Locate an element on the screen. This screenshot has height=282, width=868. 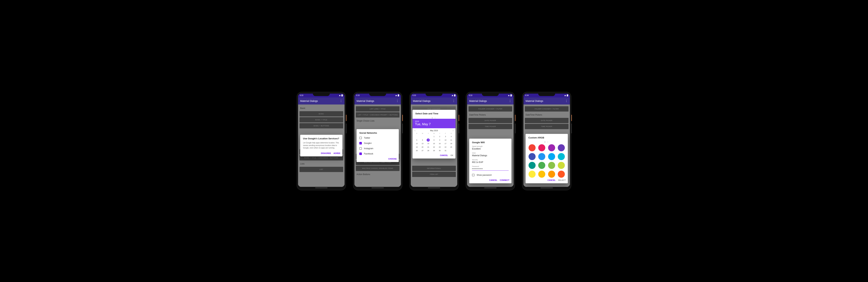
calendar-day: 3 is located at coordinates (445, 137).